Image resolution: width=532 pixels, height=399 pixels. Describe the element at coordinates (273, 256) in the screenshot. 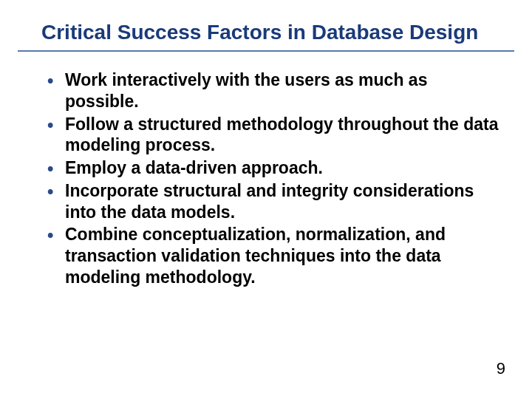

I see `bullet-item: Combine conceptualization, normalization…` at that location.